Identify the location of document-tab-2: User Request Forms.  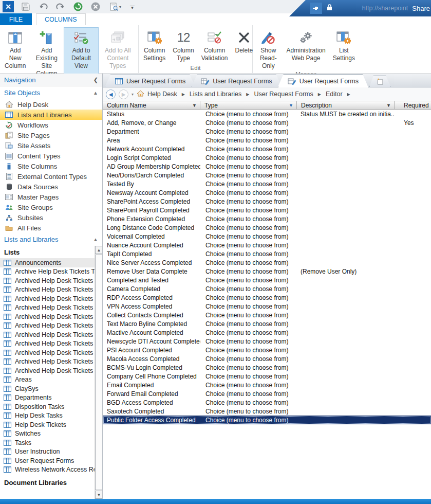
(236, 81).